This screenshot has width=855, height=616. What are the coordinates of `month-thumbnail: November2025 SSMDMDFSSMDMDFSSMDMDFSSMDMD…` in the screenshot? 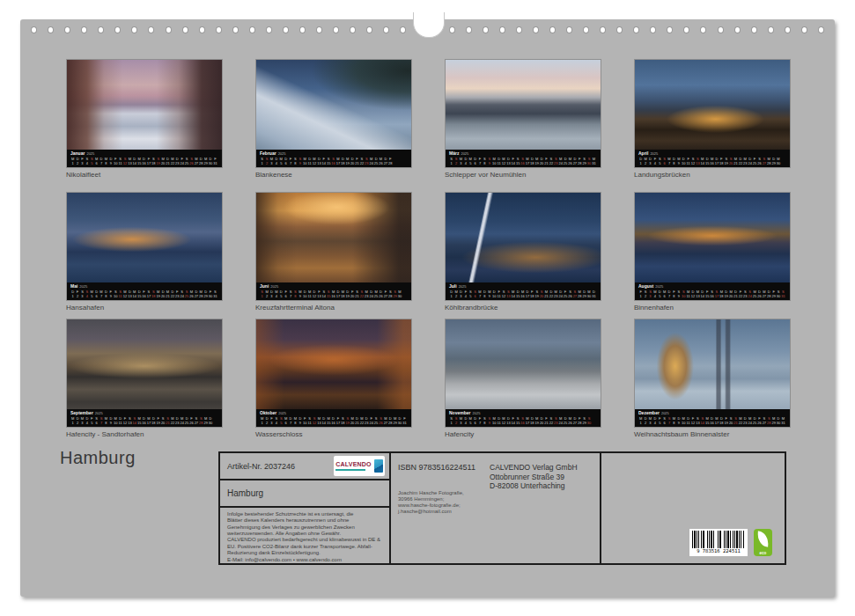 It's located at (523, 380).